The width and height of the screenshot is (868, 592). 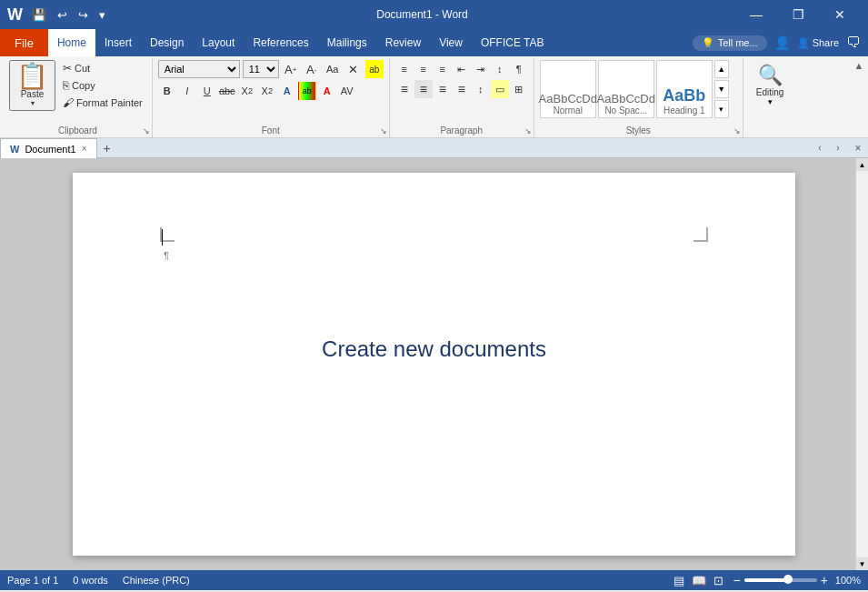 I want to click on style-no-spacing: AaBbCcDd No Spac..., so click(x=626, y=89).